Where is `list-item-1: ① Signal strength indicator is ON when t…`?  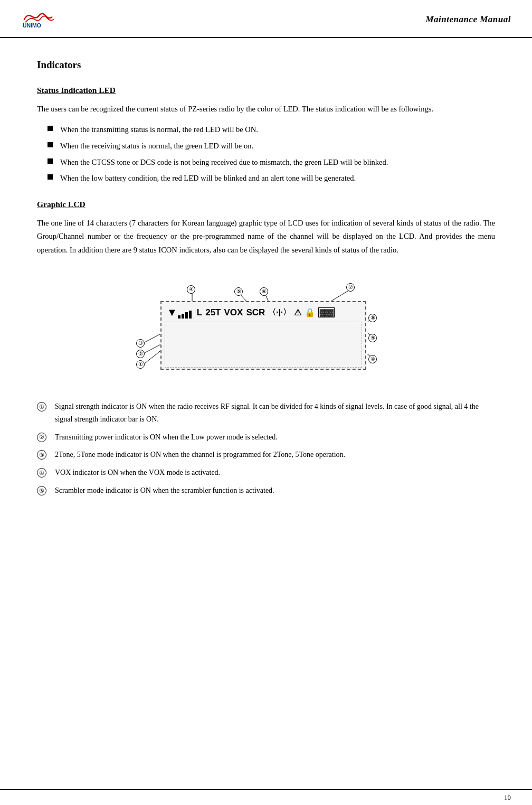
list-item-1: ① Signal strength indicator is ON when t… is located at coordinates (266, 413).